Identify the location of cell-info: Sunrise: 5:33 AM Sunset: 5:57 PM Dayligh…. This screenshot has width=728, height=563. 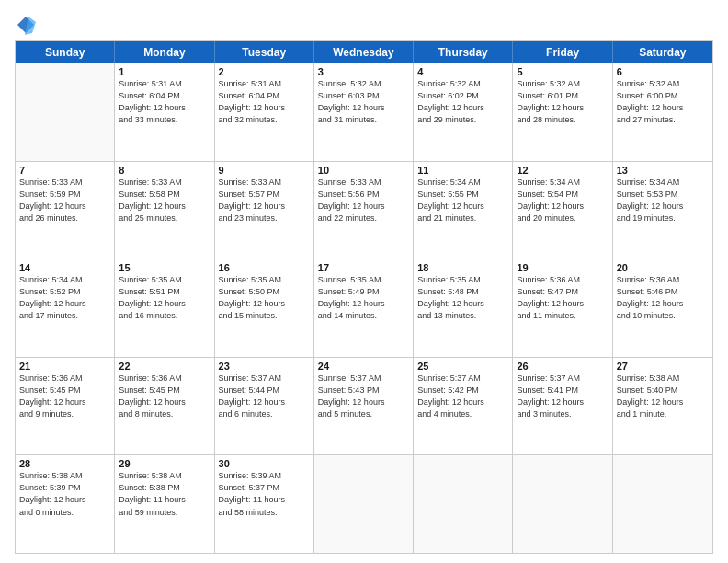
(265, 201).